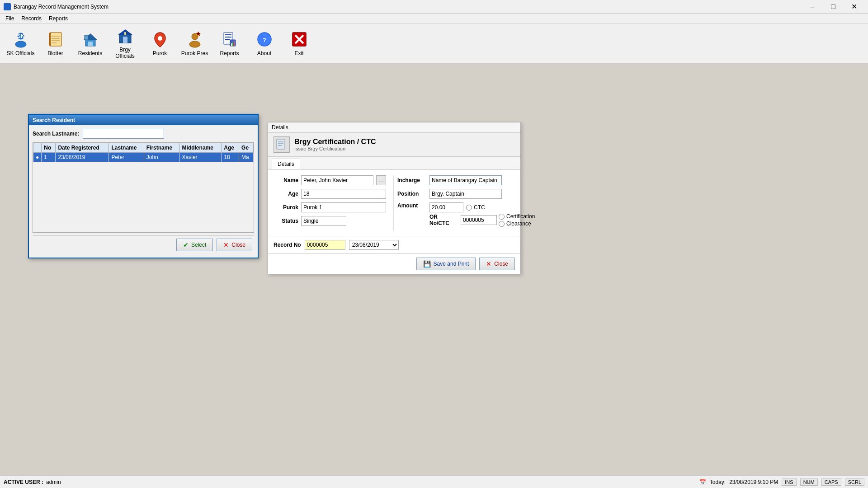 The width and height of the screenshot is (868, 488). What do you see at coordinates (21, 36) in the screenshot?
I see `svg-text: SK` at bounding box center [21, 36].